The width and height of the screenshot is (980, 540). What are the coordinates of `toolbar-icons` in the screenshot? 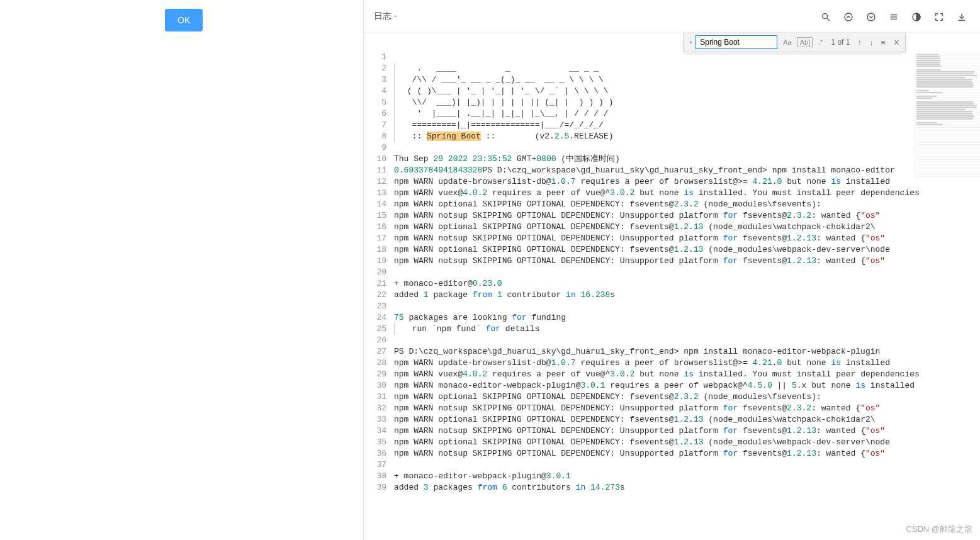 It's located at (894, 17).